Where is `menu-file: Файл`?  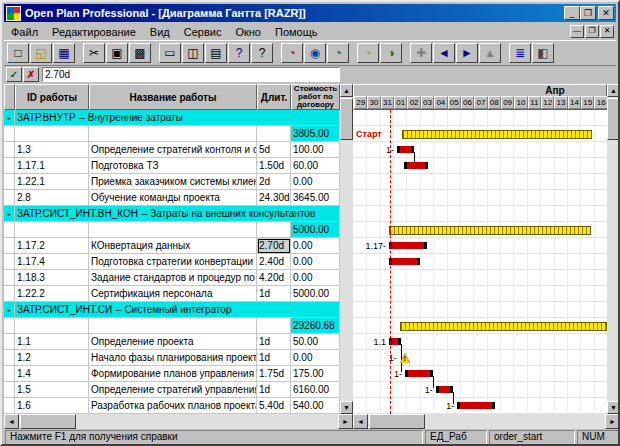
menu-file: Файл is located at coordinates (24, 32).